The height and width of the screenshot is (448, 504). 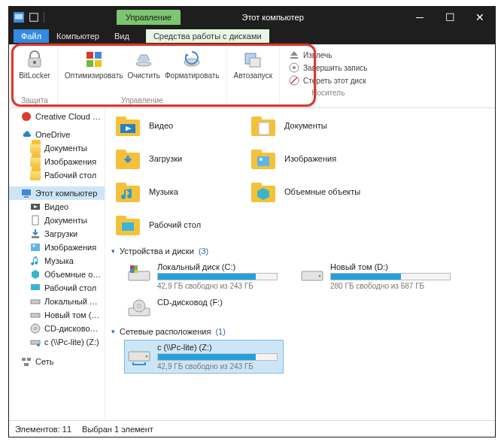 What do you see at coordinates (142, 101) in the screenshot?
I see `group-label-manage: Управление` at bounding box center [142, 101].